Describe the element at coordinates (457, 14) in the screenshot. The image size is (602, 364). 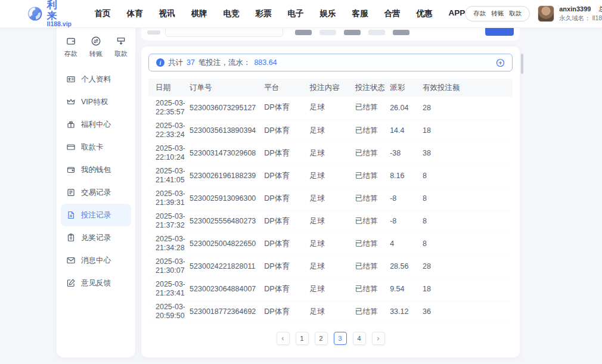
I see `nav-item-app: APP` at that location.